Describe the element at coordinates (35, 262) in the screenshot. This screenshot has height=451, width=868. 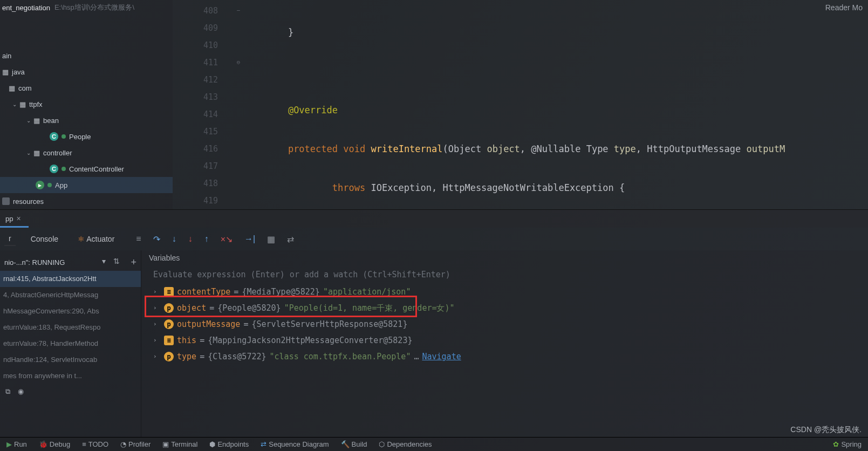
I see `thread-status: nio-...n": RUNNING` at that location.